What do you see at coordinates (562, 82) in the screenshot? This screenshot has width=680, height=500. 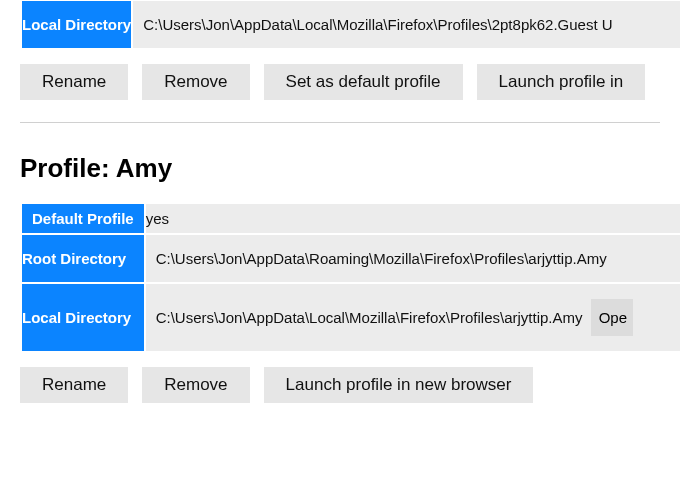 I see `launch-profile-button: Launch profile in` at bounding box center [562, 82].